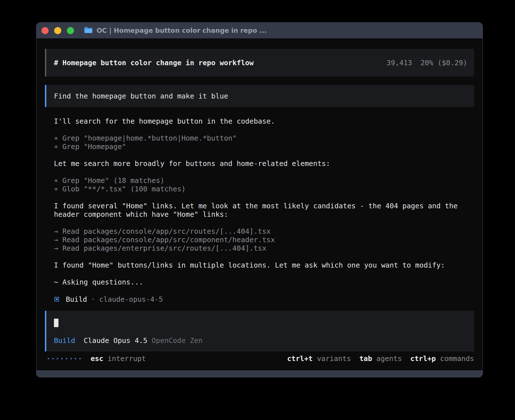 The width and height of the screenshot is (515, 420). I want to click on text-cursor, so click(56, 323).